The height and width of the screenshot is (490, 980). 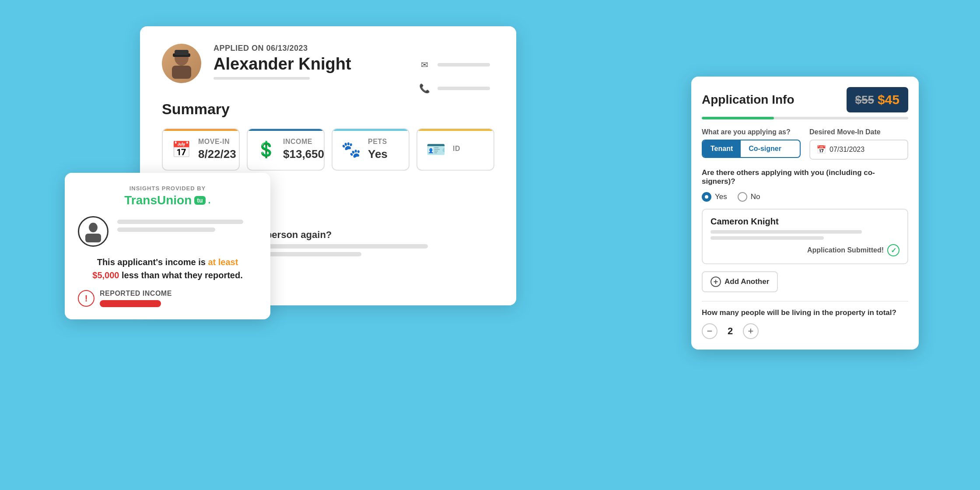 I want to click on tu-highlight1: at least, so click(x=223, y=262).